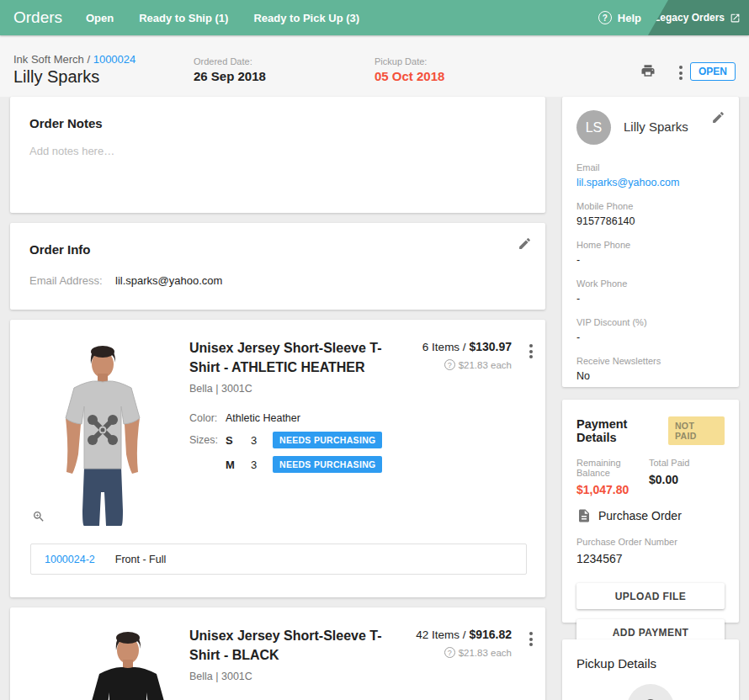 This screenshot has width=749, height=700. Describe the element at coordinates (697, 431) in the screenshot. I see `payment-status-badge: NOT PAID` at that location.